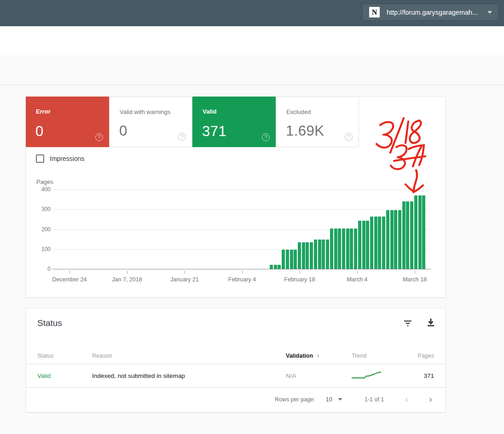 This screenshot has height=434, width=504. I want to click on row-pages-value: 371, so click(421, 376).